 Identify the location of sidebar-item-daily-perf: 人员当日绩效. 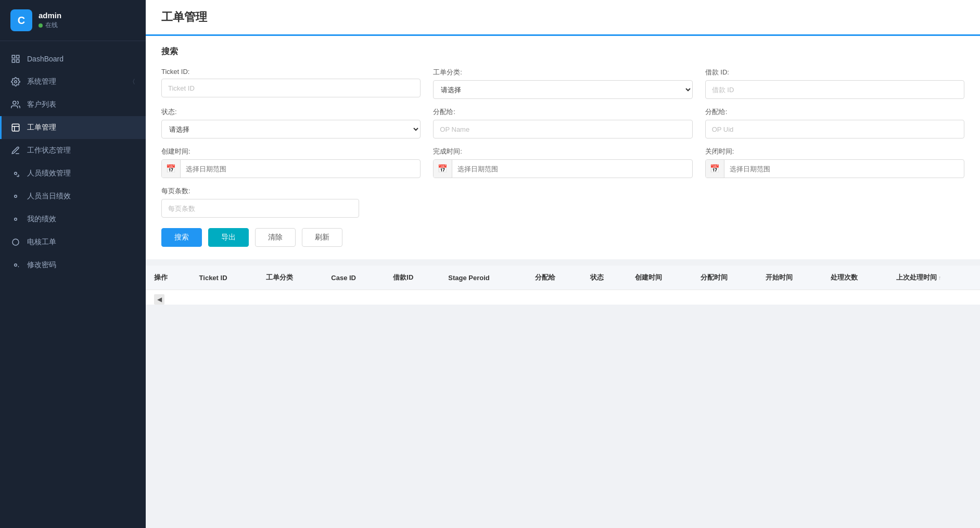
(73, 196).